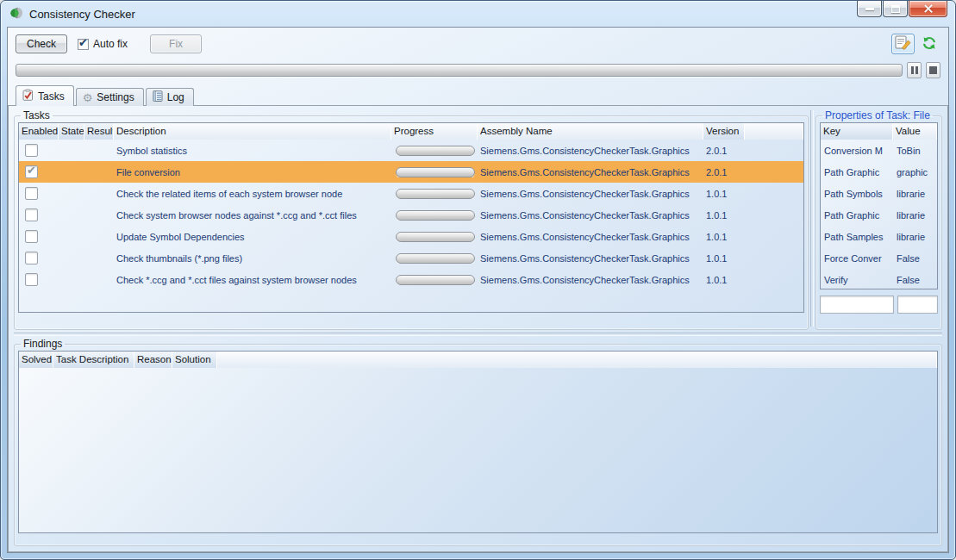  I want to click on property-row: Conversion M ToBin, so click(879, 150).